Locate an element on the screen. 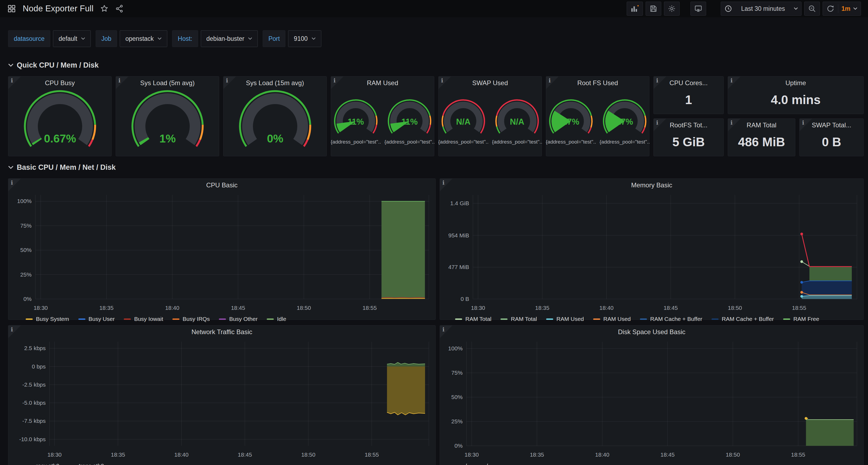 The height and width of the screenshot is (465, 868). refresh-icon is located at coordinates (830, 9).